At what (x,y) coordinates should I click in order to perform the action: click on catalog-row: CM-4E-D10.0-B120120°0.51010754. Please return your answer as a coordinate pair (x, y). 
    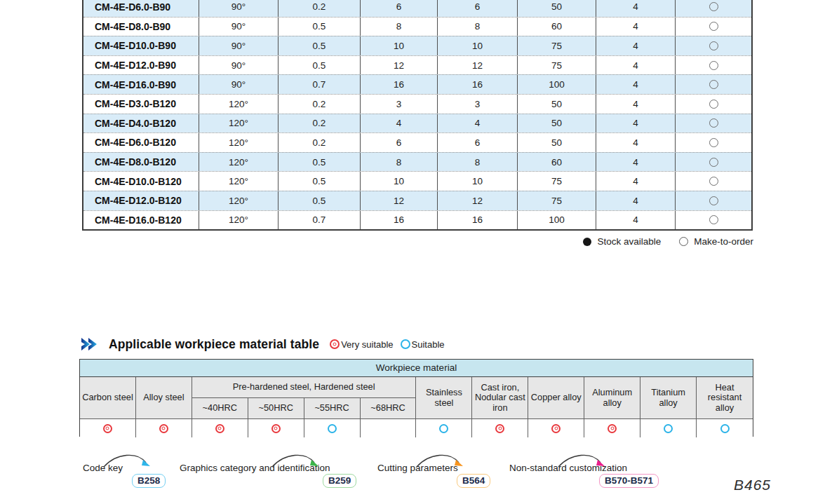
    Looking at the image, I should click on (417, 181).